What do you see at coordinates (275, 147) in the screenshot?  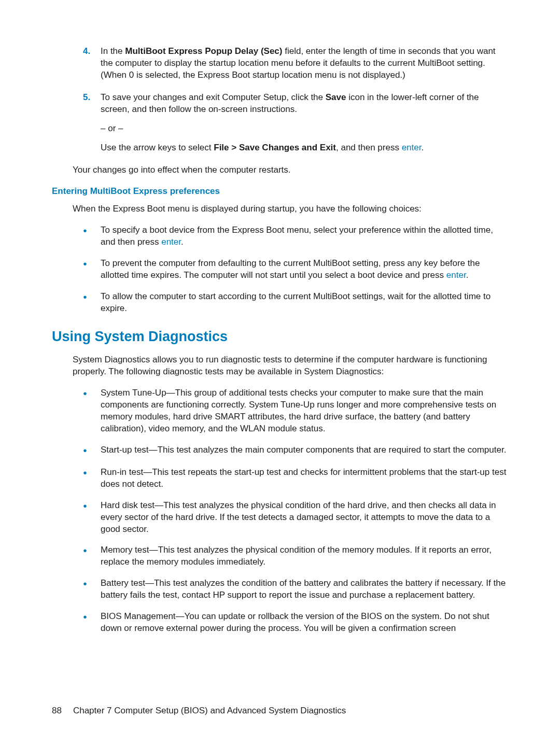 I see `bold-menu-path: File > Save Changes and Exit` at bounding box center [275, 147].